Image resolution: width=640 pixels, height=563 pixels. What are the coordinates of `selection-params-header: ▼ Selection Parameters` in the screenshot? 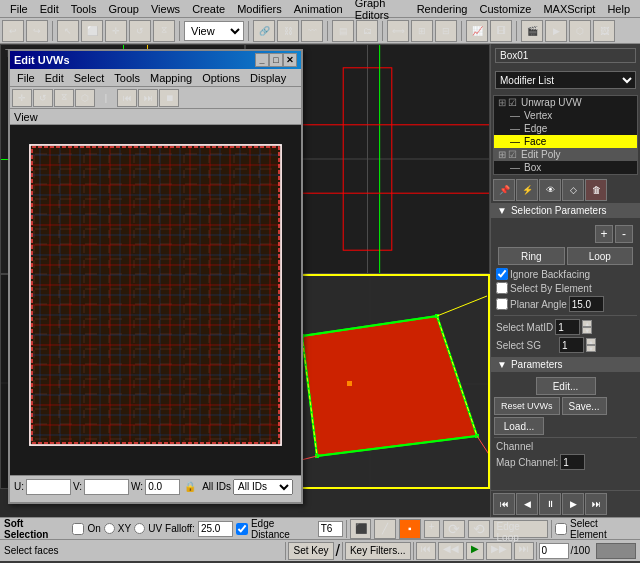 It's located at (566, 210).